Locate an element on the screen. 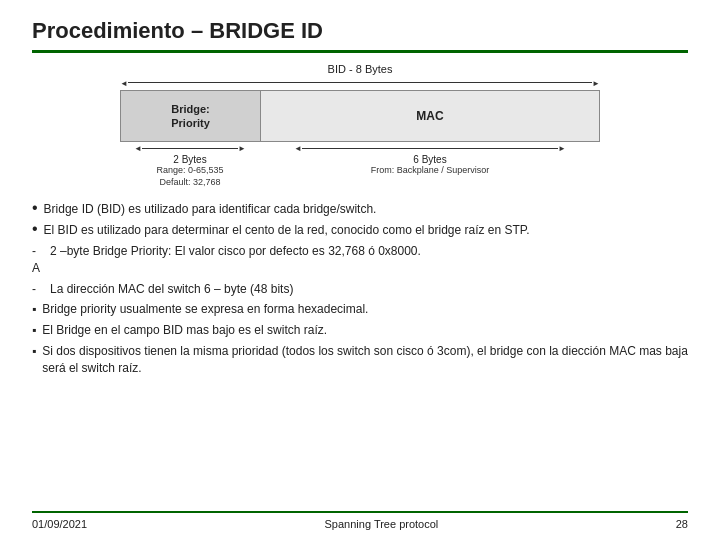 The height and width of the screenshot is (540, 720). bid-arrow-line is located at coordinates (360, 82).